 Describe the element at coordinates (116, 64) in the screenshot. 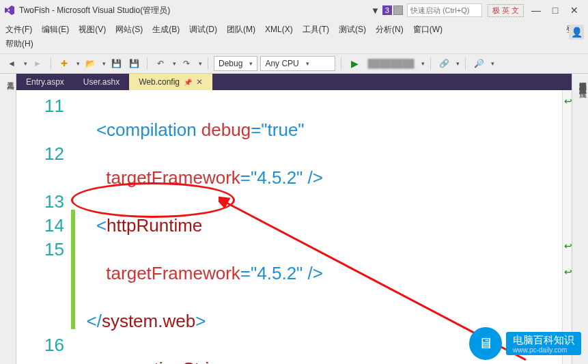

I see `save-button: 💾` at that location.